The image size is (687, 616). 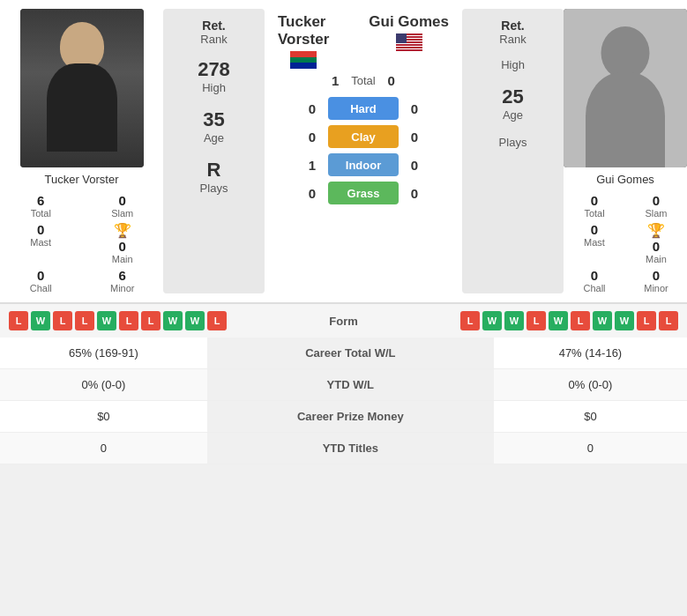 What do you see at coordinates (513, 65) in the screenshot?
I see `high-block-right: High` at bounding box center [513, 65].